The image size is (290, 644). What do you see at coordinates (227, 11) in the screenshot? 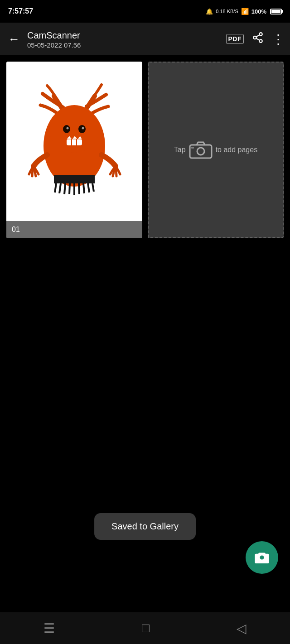
I see `data-speed: 0.18 KB/S` at bounding box center [227, 11].